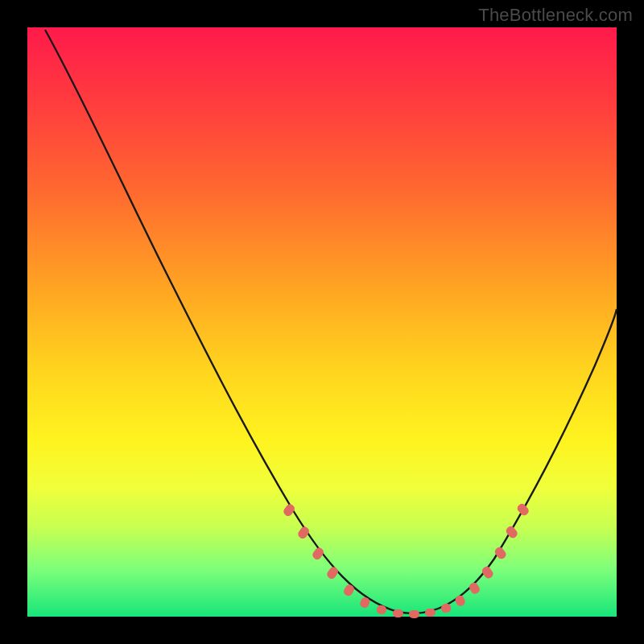  What do you see at coordinates (555, 15) in the screenshot?
I see `watermark-text: TheBottleneck.com` at bounding box center [555, 15].